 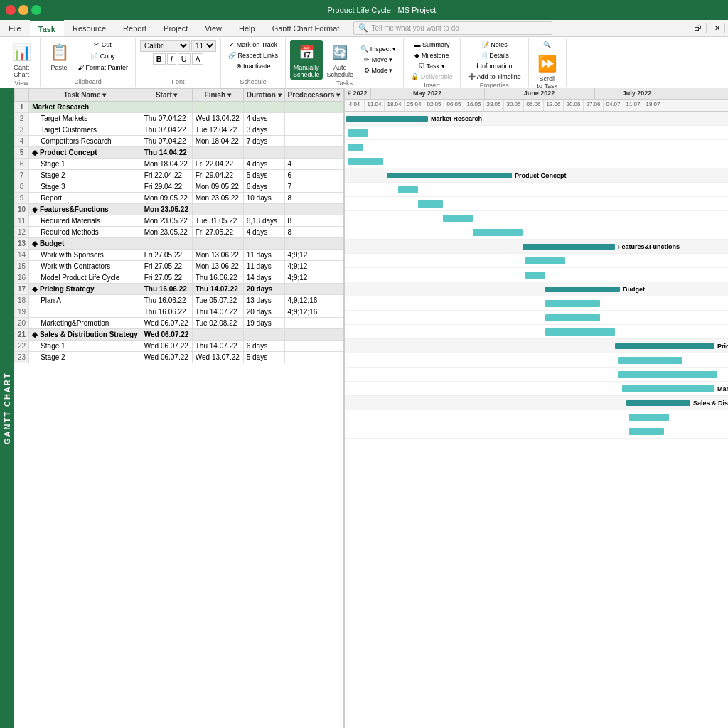 What do you see at coordinates (378, 70) in the screenshot?
I see `mode-button: ⚙ Mode ▾` at bounding box center [378, 70].